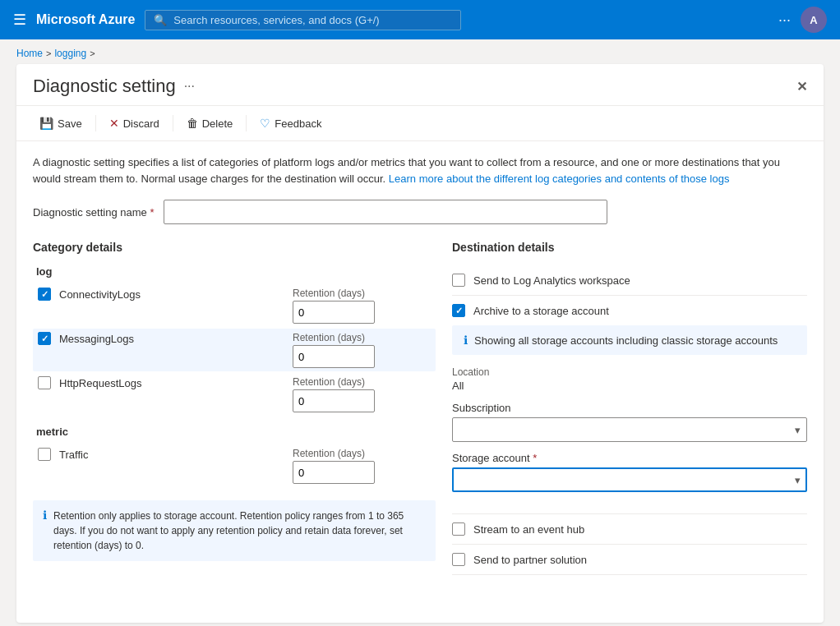  What do you see at coordinates (529, 529) in the screenshot?
I see `event-hub-label: Stream to an event hub` at bounding box center [529, 529].